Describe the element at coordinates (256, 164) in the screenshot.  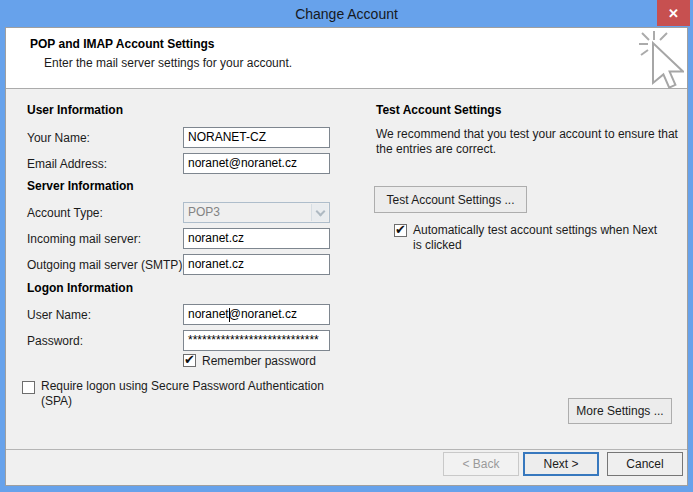
I see `email-address-input: noranet@noranet.cz` at that location.